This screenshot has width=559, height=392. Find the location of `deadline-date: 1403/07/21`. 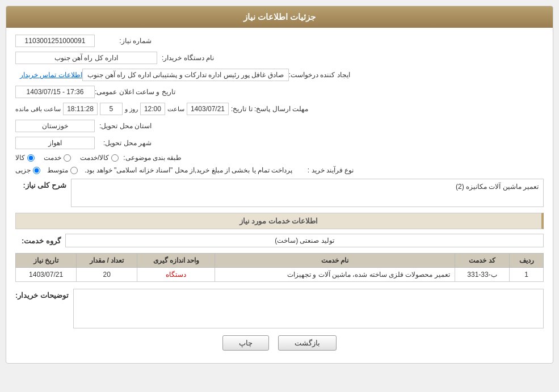

deadline-date: 1403/07/21 is located at coordinates (208, 109).